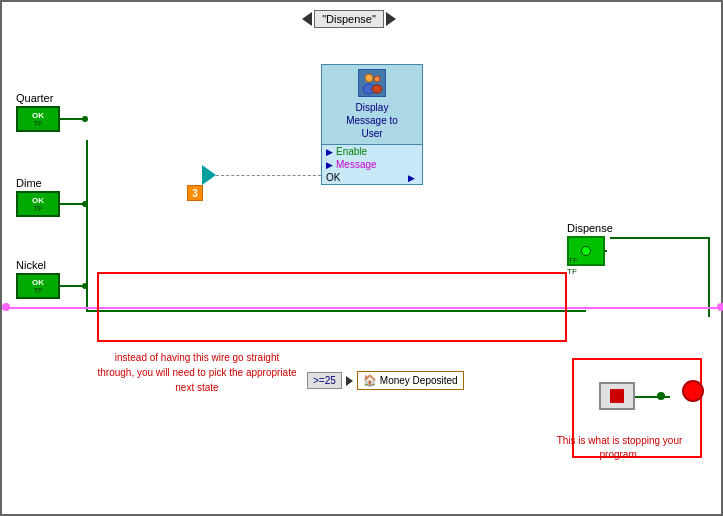  I want to click on dispense-label: Dispense, so click(590, 228).